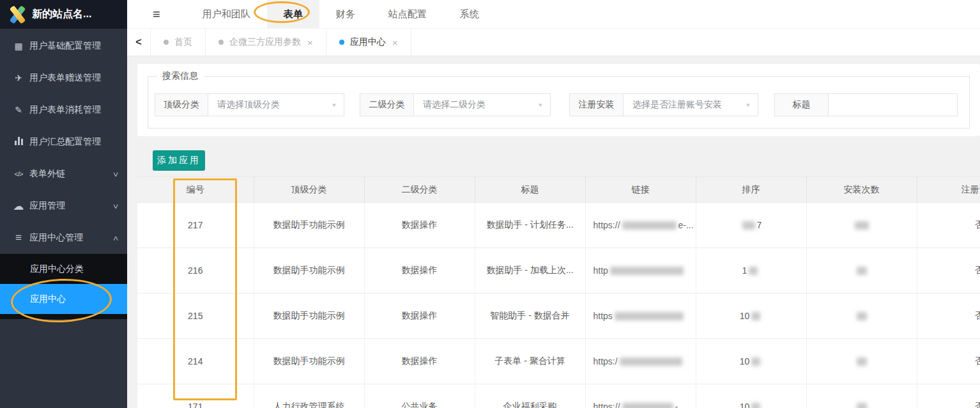 The width and height of the screenshot is (980, 408). I want to click on cell-title: 数据助手 - 计划任务..., so click(530, 225).